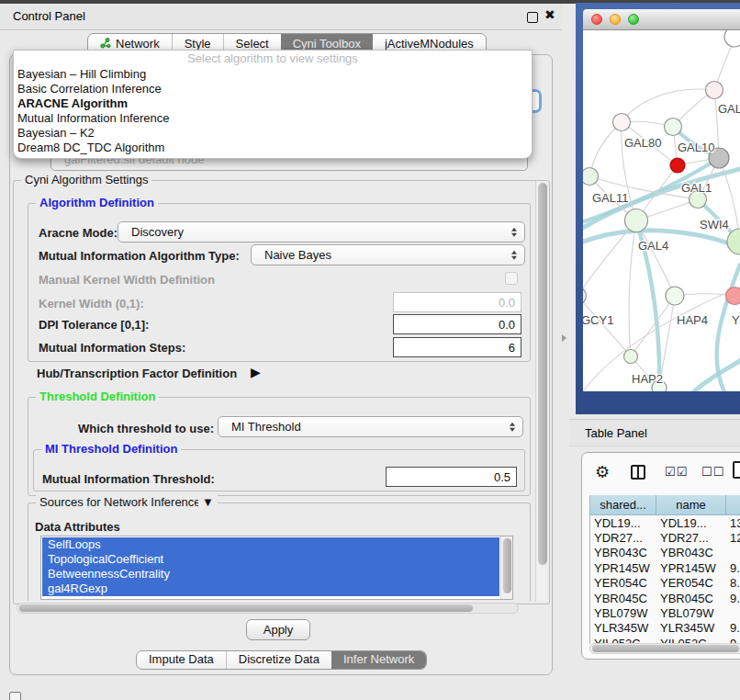 This screenshot has height=700, width=740. Describe the element at coordinates (273, 105) in the screenshot. I see `algorithm-dropdown-popup: Select algorithm to view settings Bayesi…` at that location.